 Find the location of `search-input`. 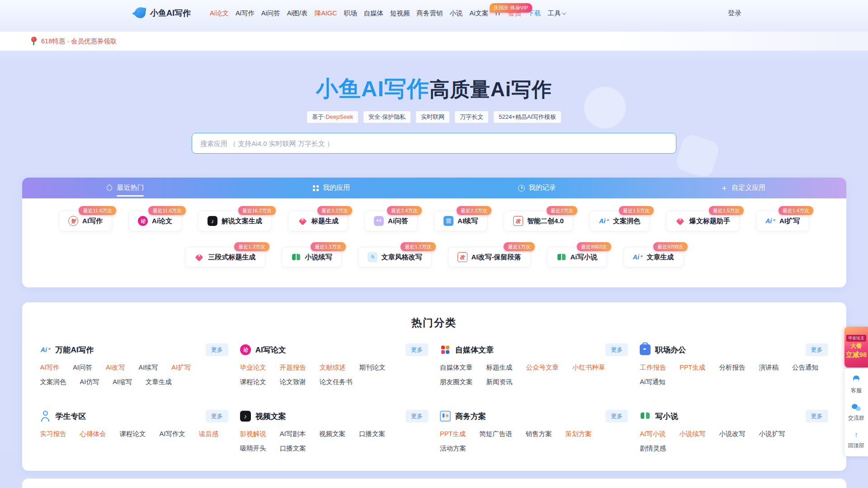

search-input is located at coordinates (434, 143).